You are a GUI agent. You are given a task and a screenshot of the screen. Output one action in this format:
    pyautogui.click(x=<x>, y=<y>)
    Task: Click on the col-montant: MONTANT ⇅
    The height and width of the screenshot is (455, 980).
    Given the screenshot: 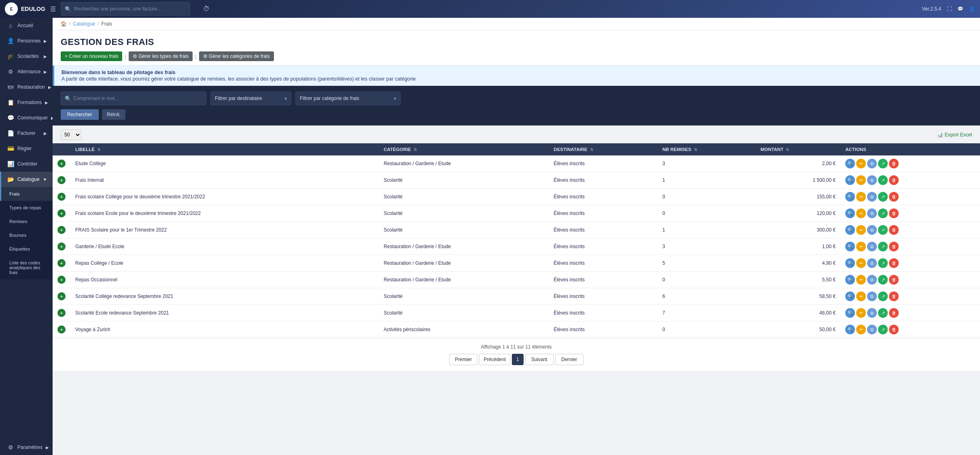 What is the action you would take?
    pyautogui.click(x=798, y=149)
    